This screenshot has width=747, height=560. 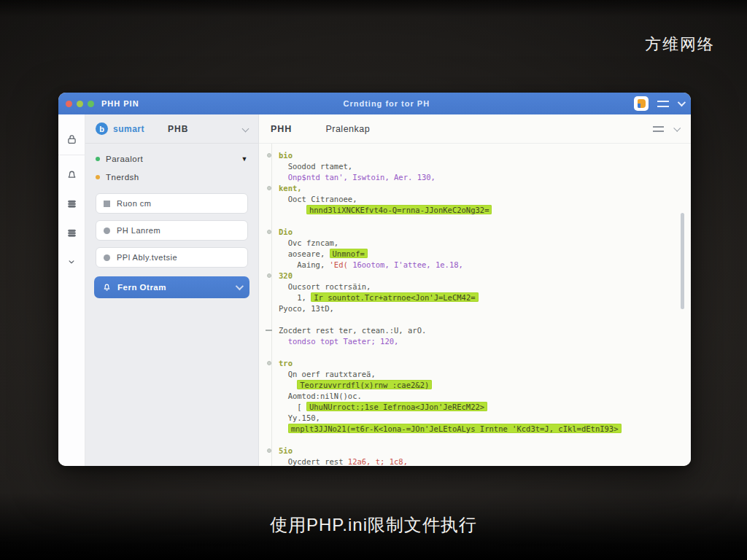 What do you see at coordinates (245, 159) in the screenshot?
I see `caret-down-icon: ▼` at bounding box center [245, 159].